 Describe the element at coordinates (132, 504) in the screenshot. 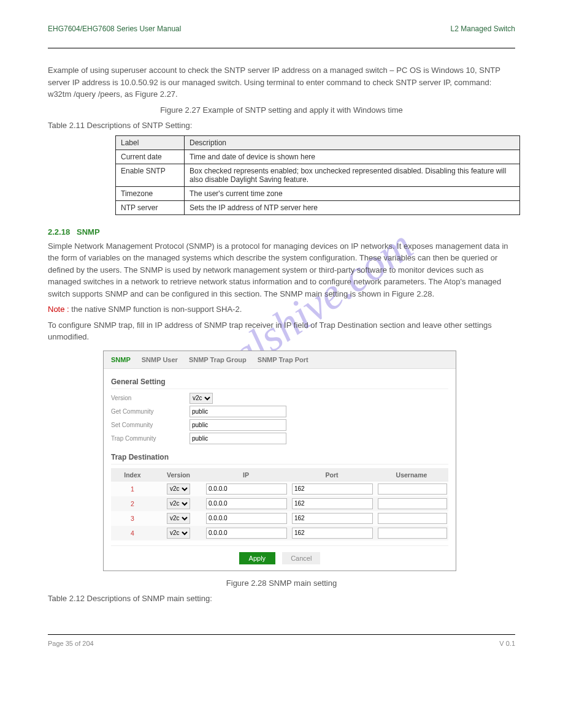

I see `trap-idx-2: 2` at that location.